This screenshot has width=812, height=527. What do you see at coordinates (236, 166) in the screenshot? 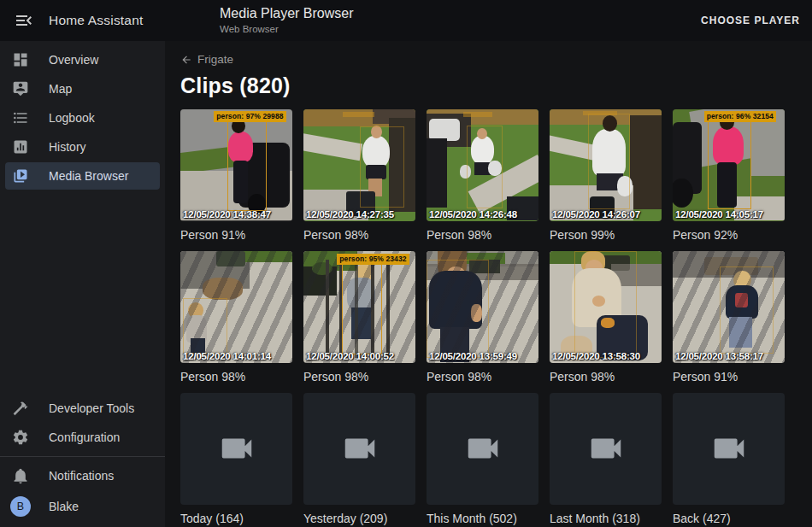
I see `clip-thumbnail: person: 97% 2998812/05/2020 14:38:47` at bounding box center [236, 166].